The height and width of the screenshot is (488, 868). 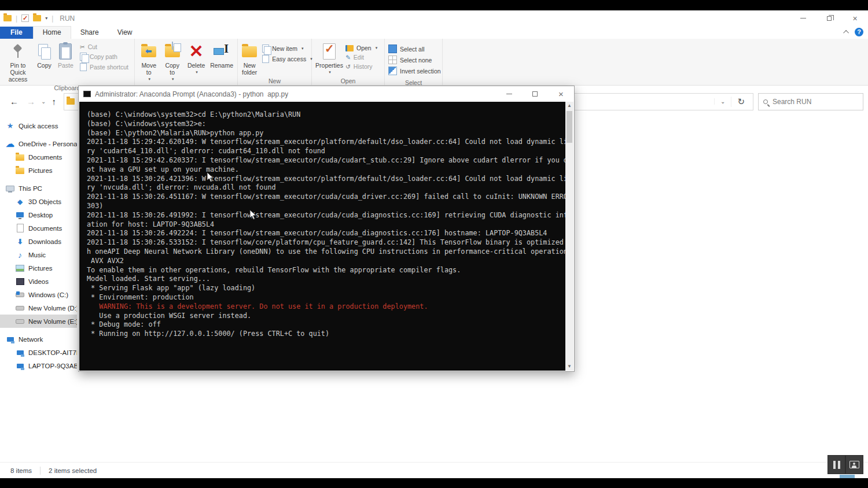 I want to click on sidebar-item: Music, so click(x=38, y=254).